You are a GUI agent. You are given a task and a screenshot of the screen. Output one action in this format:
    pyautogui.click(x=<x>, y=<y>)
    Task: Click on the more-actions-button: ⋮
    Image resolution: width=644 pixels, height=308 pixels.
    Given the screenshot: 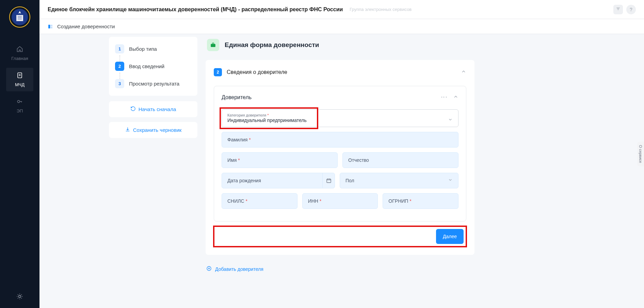 What is the action you would take?
    pyautogui.click(x=444, y=97)
    